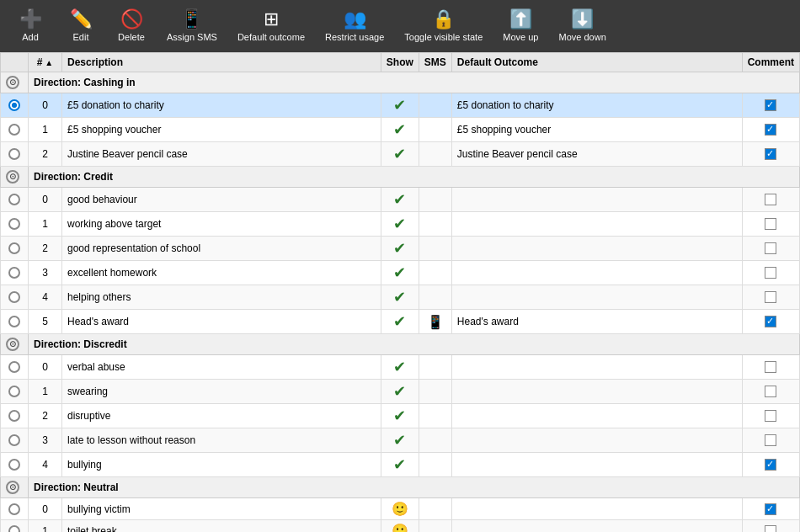  Describe the element at coordinates (401, 465) in the screenshot. I see `table-row: 4bullying✔` at that location.